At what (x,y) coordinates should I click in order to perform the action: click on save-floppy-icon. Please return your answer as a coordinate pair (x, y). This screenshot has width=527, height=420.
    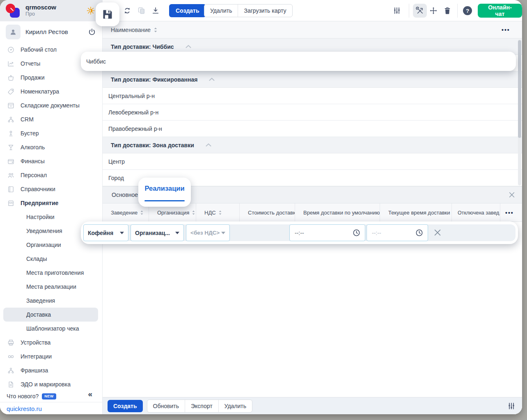
    Looking at the image, I should click on (108, 14).